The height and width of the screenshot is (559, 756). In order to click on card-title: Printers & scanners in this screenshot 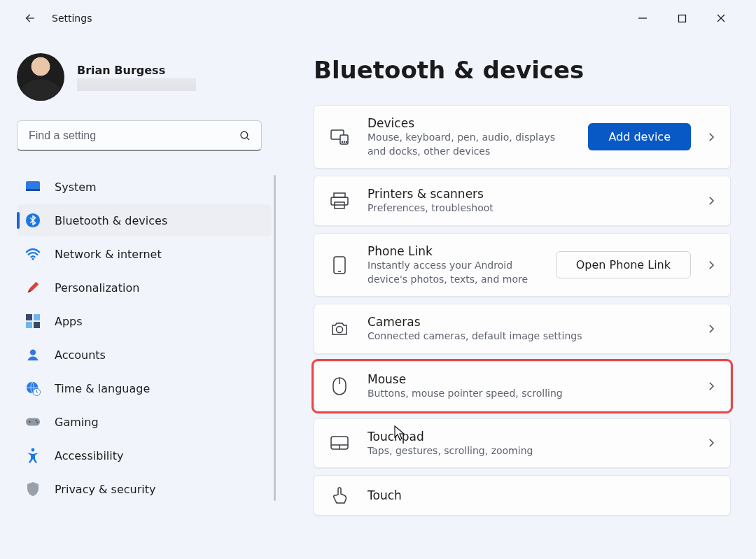, I will do `click(527, 194)`.